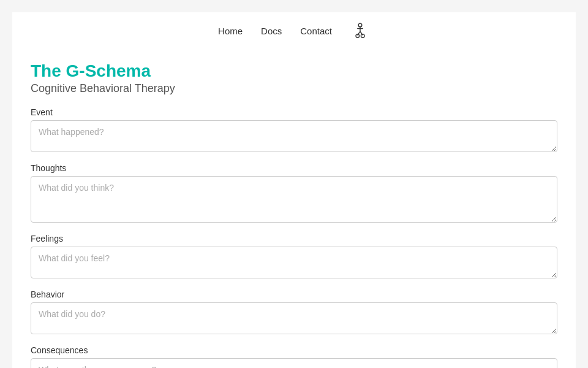  I want to click on consequences-field-group: Consequences, so click(294, 357).